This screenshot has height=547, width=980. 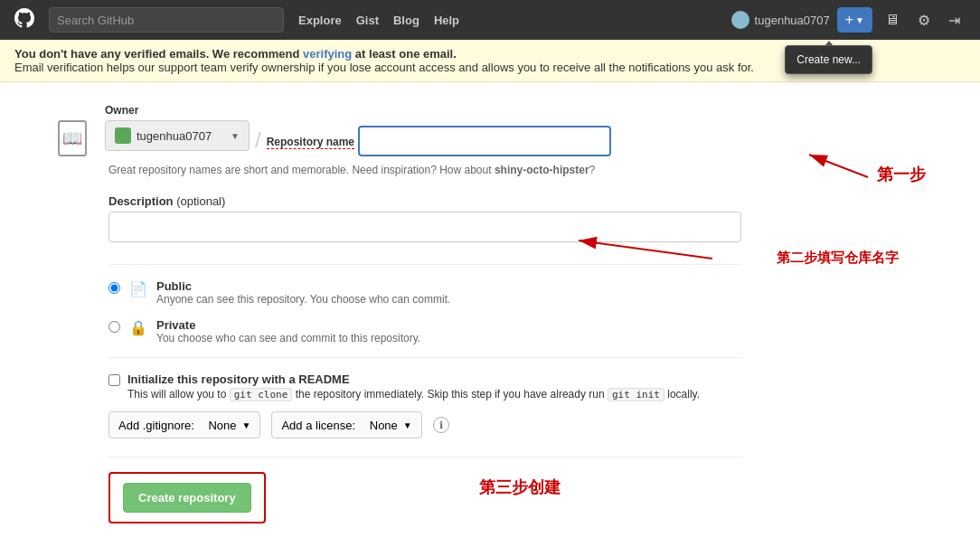 What do you see at coordinates (530, 425) in the screenshot?
I see `dropdown-row: Add .gitignore: None▼ Add a license: Non…` at bounding box center [530, 425].